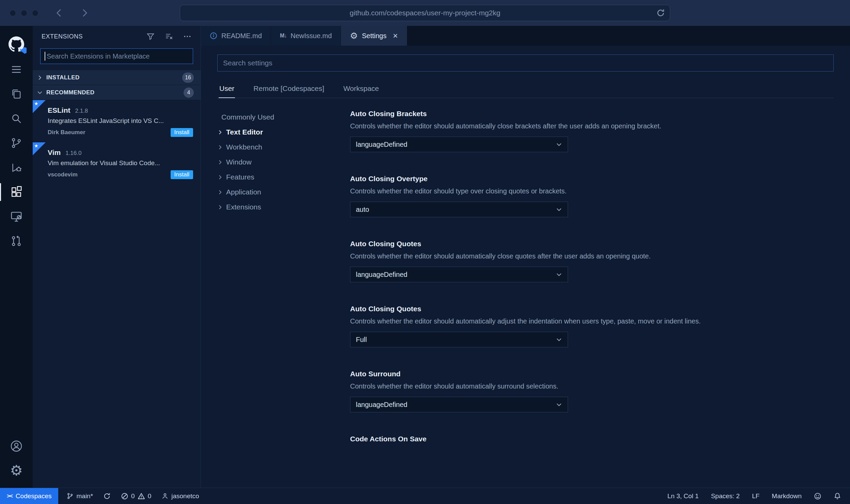  Describe the element at coordinates (116, 121) in the screenshot. I see `extension-item-eslint: ★ ESLint 2.1.8 Integrates ESLint JavaScr…` at that location.